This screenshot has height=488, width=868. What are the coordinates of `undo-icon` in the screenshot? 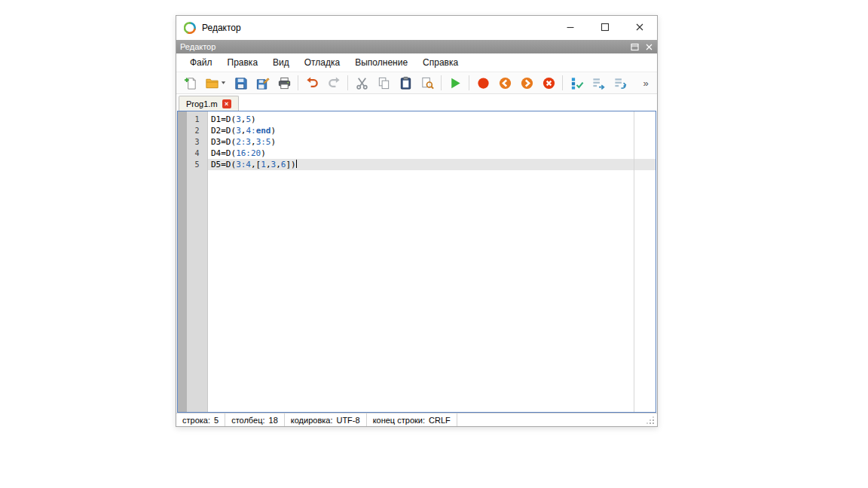 It's located at (312, 83).